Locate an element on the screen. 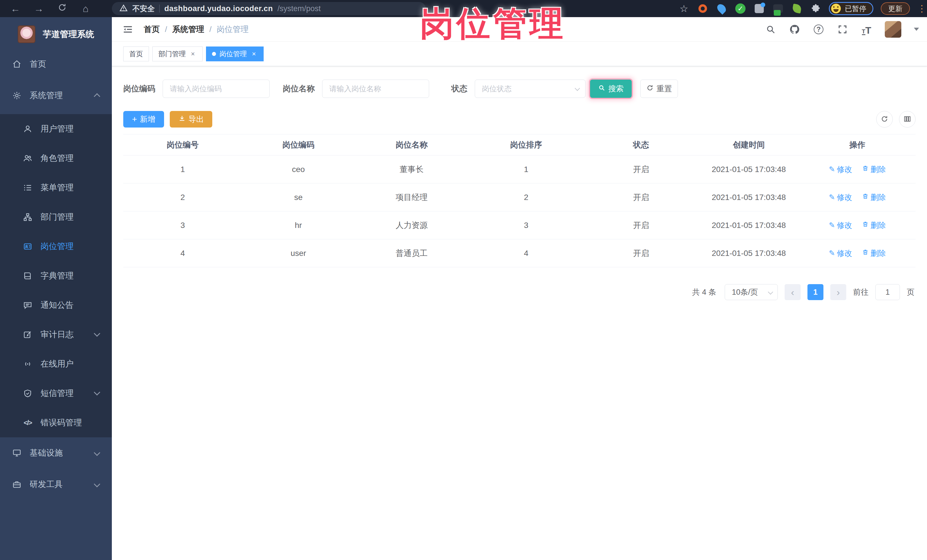 The height and width of the screenshot is (560, 927). export-button: 导出 is located at coordinates (191, 119).